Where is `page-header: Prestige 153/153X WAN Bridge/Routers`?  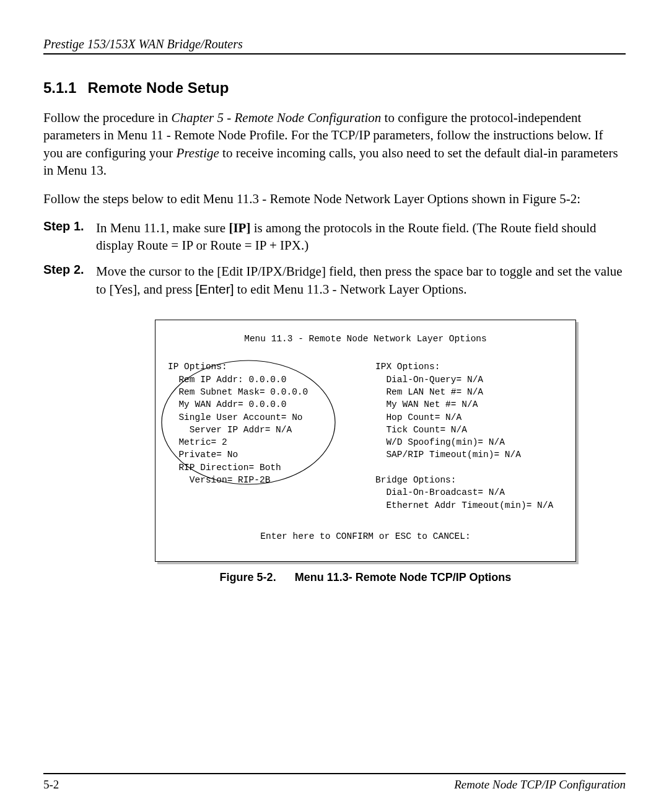
page-header: Prestige 153/153X WAN Bridge/Routers is located at coordinates (334, 46).